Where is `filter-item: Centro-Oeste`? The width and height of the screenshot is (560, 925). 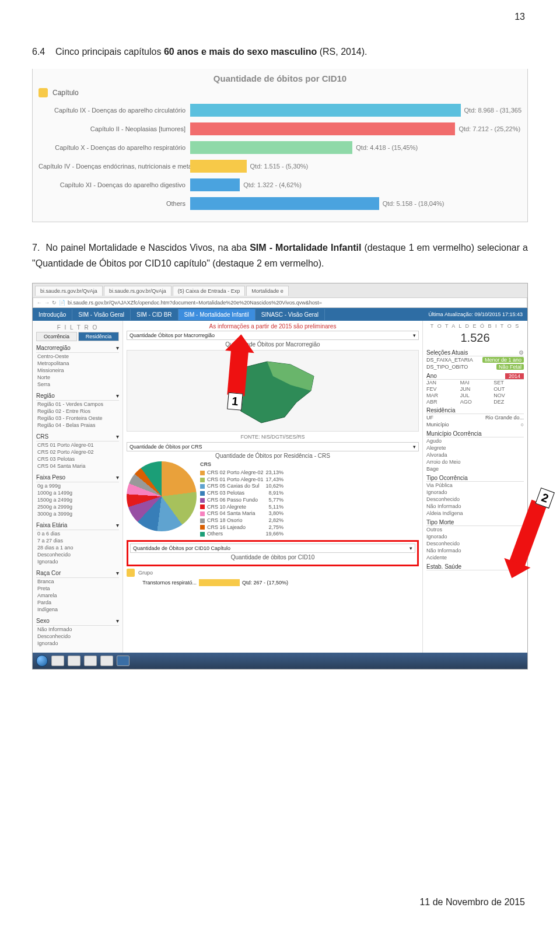
filter-item: Centro-Oeste is located at coordinates (78, 356).